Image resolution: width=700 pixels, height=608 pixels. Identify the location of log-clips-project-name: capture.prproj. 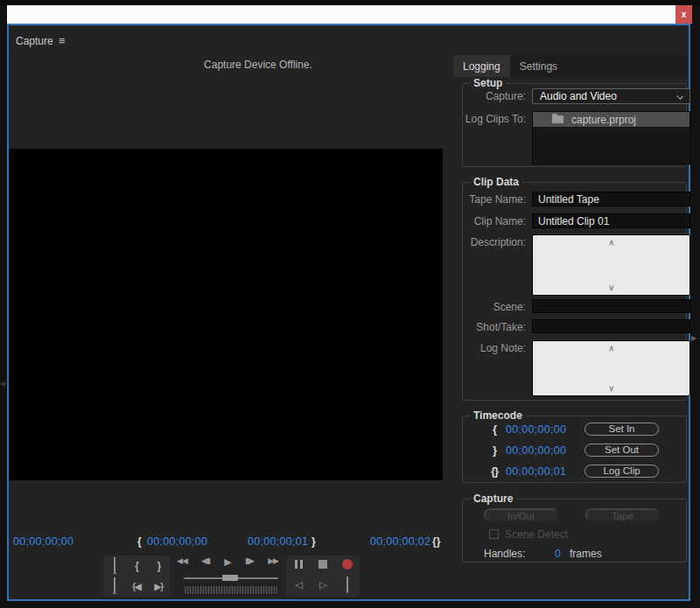
(604, 120).